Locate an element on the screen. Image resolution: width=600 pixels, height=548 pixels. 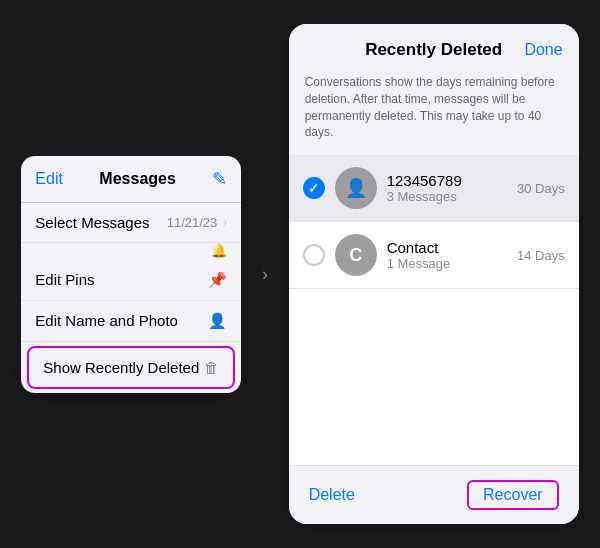
bell-icon: 🔔 is located at coordinates (219, 250).